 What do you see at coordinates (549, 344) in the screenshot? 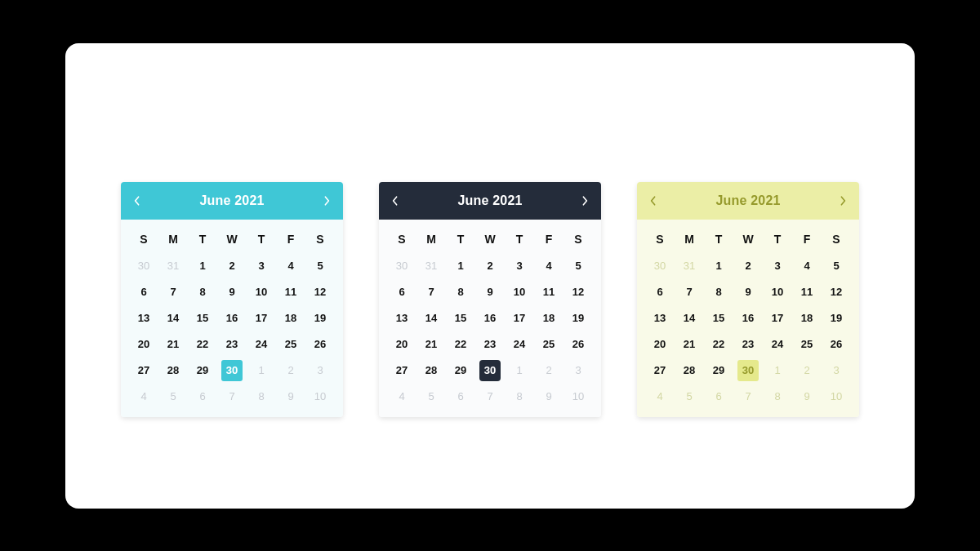
I see `day-cell: 25` at bounding box center [549, 344].